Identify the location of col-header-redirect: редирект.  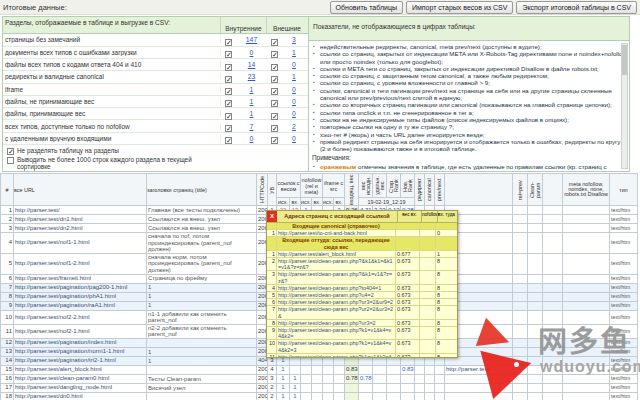
(420, 190).